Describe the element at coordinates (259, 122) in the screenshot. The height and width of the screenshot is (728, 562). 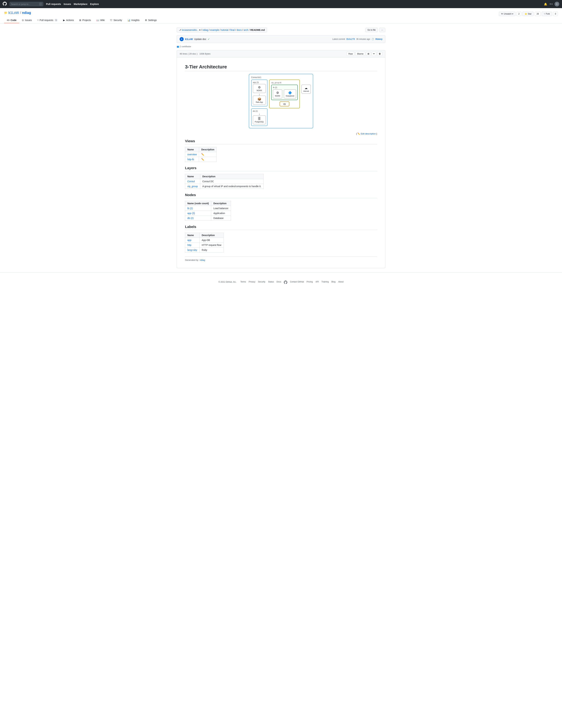
I see `postgres-label: PostgreSQL` at that location.